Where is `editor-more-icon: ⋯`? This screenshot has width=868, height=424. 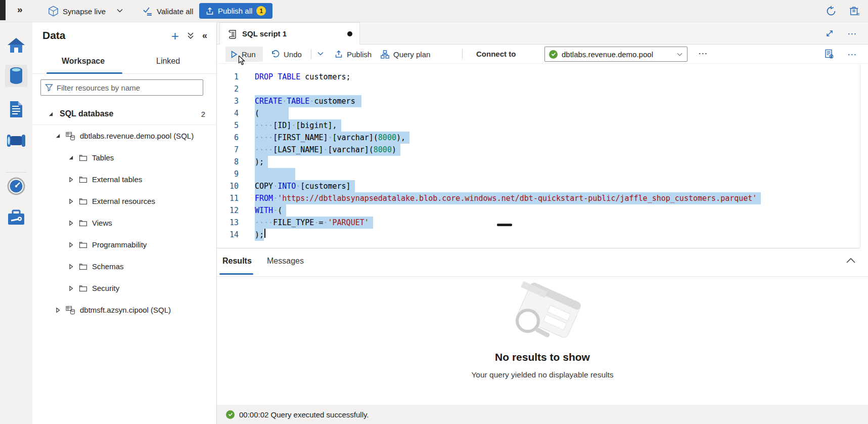 editor-more-icon: ⋯ is located at coordinates (852, 55).